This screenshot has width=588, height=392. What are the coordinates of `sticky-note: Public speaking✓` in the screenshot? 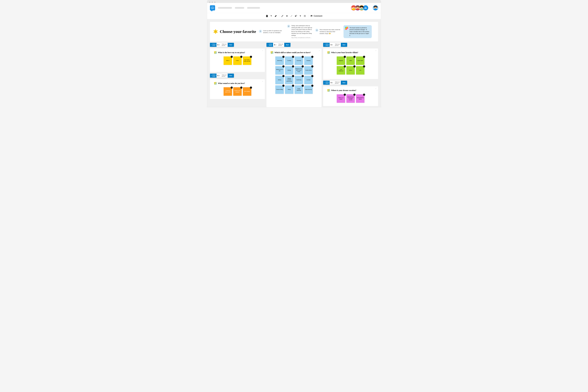 It's located at (299, 90).